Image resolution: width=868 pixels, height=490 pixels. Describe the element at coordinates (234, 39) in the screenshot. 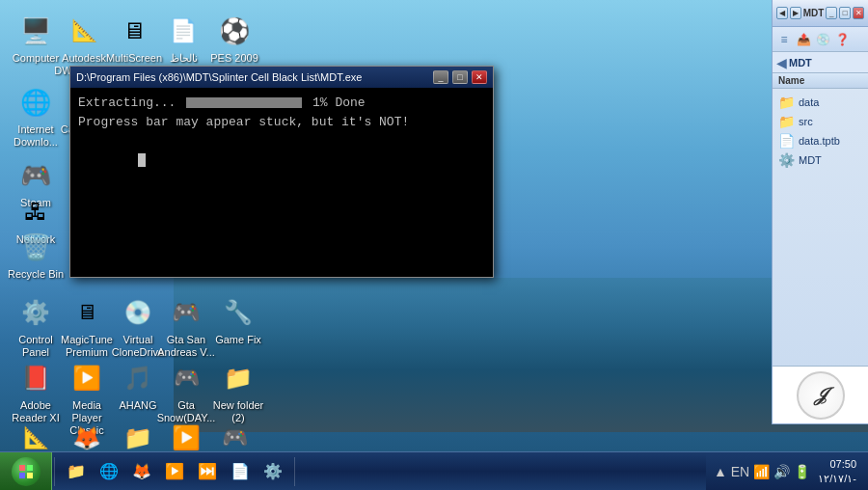

I see `desktop-icon-pes: ⚽ PES 2009` at that location.